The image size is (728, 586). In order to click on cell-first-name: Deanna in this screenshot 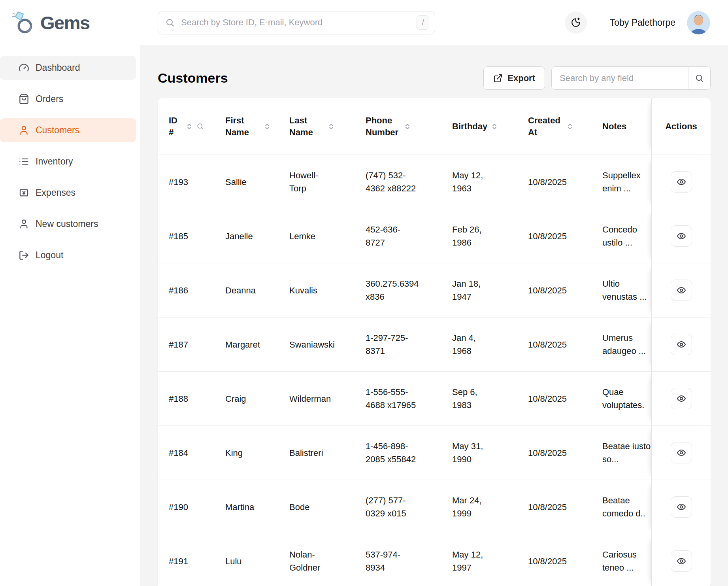, I will do `click(246, 290)`.